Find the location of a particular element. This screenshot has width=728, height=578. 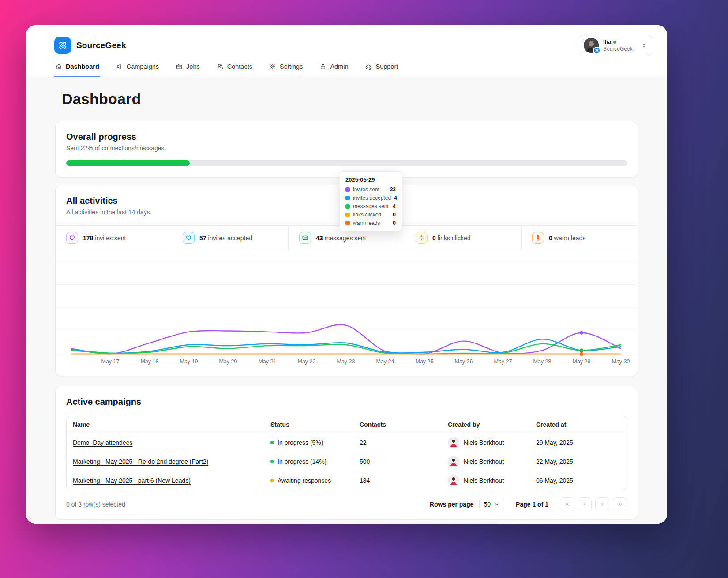

chevron-up-down-icon is located at coordinates (644, 46).